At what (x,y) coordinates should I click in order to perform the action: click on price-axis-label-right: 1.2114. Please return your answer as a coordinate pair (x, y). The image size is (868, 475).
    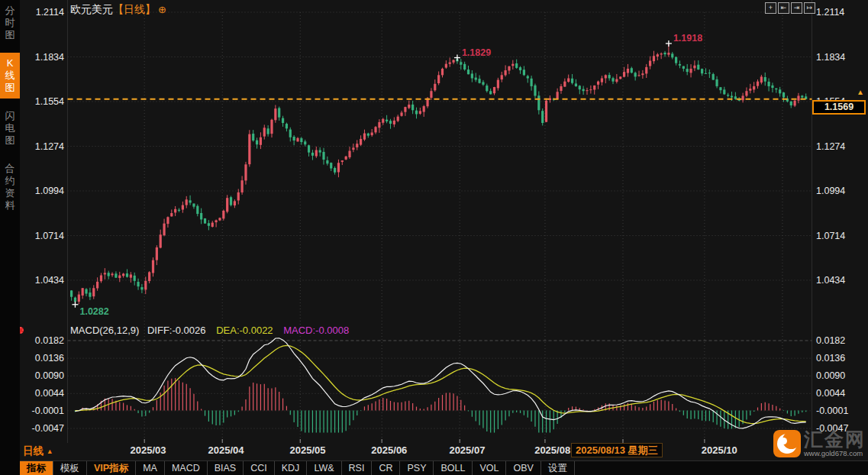
    Looking at the image, I should click on (831, 12).